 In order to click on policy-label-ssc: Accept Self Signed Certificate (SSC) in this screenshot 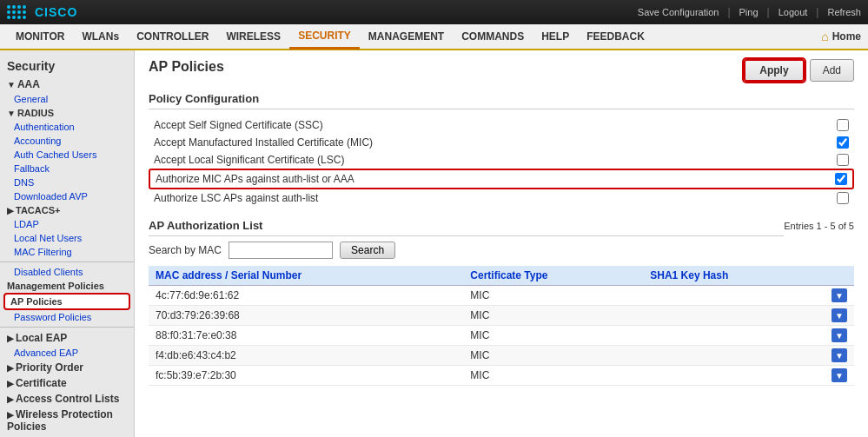, I will do `click(492, 125)`.